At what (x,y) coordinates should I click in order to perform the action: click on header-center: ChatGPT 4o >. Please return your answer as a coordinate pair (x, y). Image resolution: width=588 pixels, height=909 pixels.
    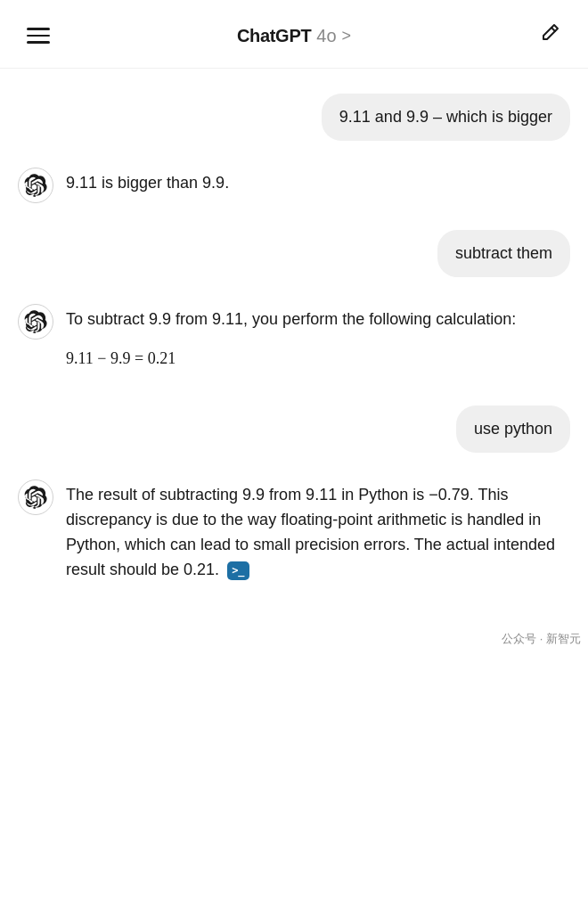
    Looking at the image, I should click on (294, 36).